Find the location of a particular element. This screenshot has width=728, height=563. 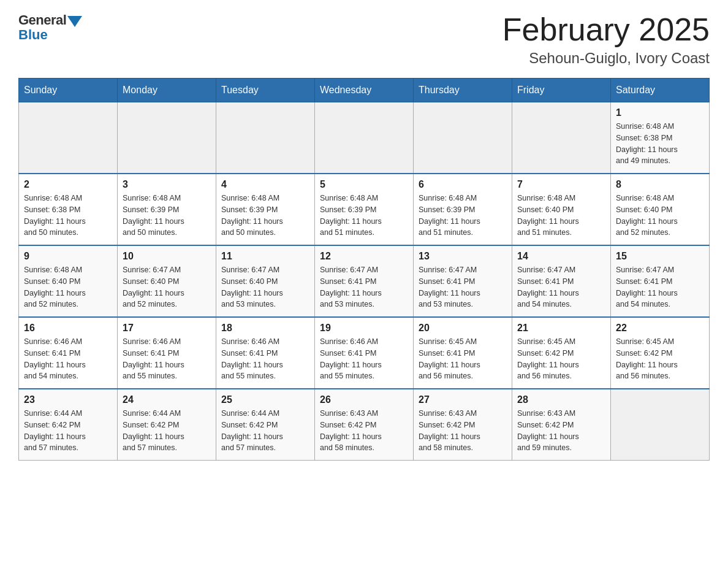

calendar-cell: 7Sunrise: 6:48 AM Sunset: 6:40 PM Daylig… is located at coordinates (561, 210).